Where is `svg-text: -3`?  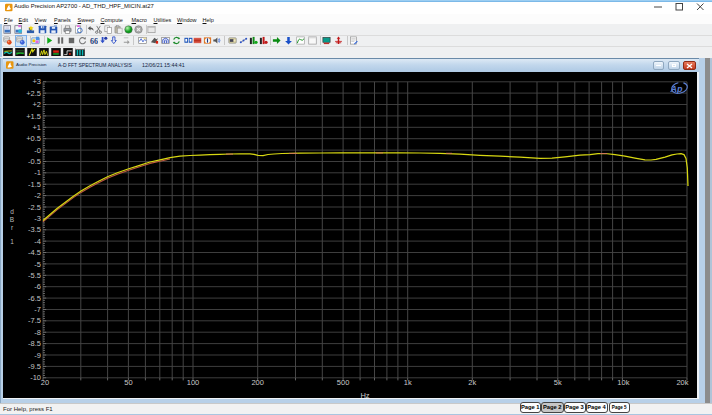
svg-text: -3 is located at coordinates (38, 218).